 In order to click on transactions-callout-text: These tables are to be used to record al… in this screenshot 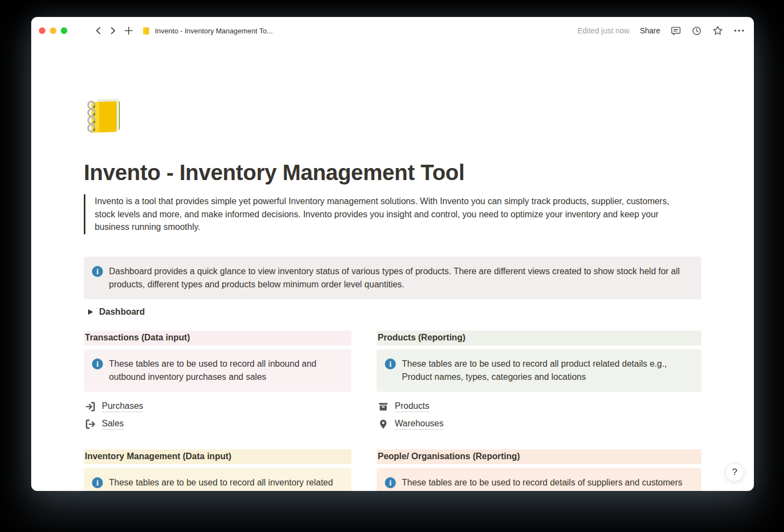, I will do `click(226, 371)`.